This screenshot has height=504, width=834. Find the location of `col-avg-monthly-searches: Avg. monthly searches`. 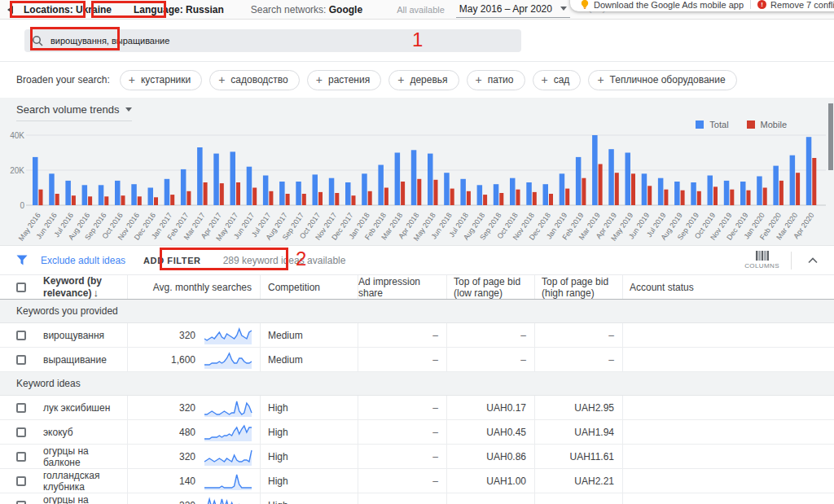

col-avg-monthly-searches: Avg. monthly searches is located at coordinates (194, 287).